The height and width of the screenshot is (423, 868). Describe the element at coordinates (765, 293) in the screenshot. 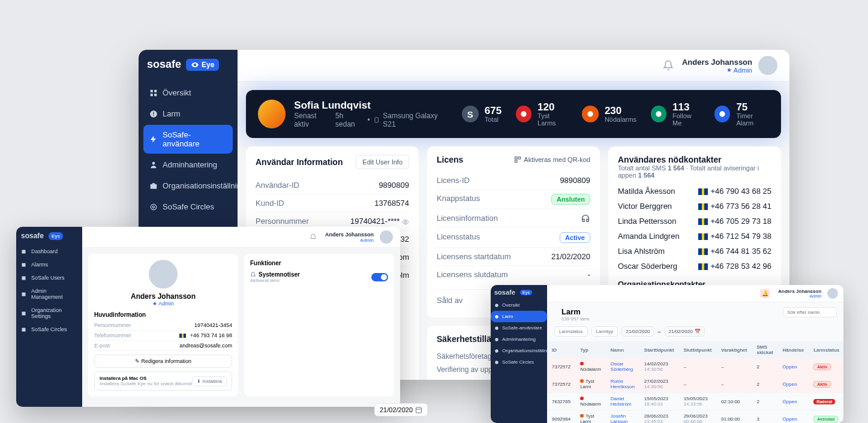

I see `alarm-indicator-icon: 🔔` at that location.